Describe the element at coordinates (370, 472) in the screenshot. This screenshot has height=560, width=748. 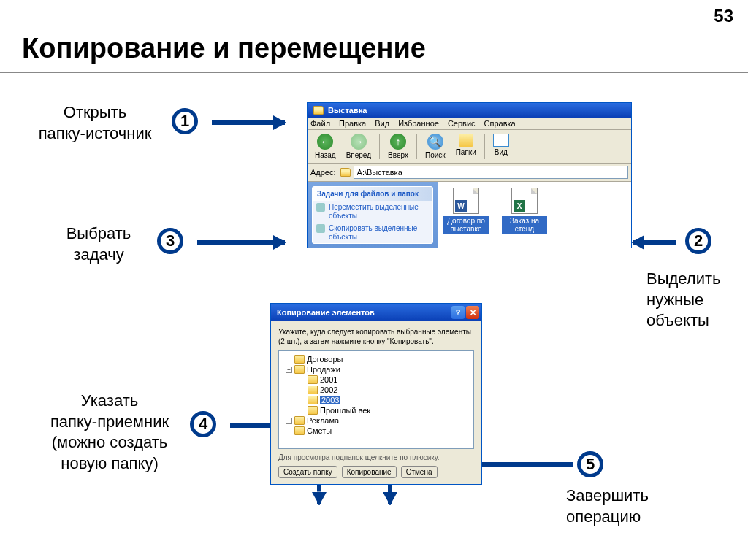
I see `copy-button: Копирование` at that location.